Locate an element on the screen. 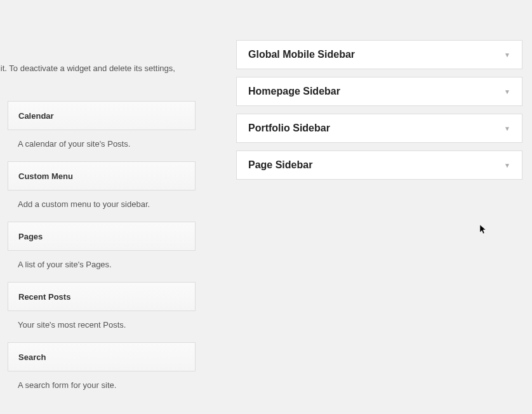 The width and height of the screenshot is (532, 414). sidebar-title: Homepage Sidebar is located at coordinates (295, 91).